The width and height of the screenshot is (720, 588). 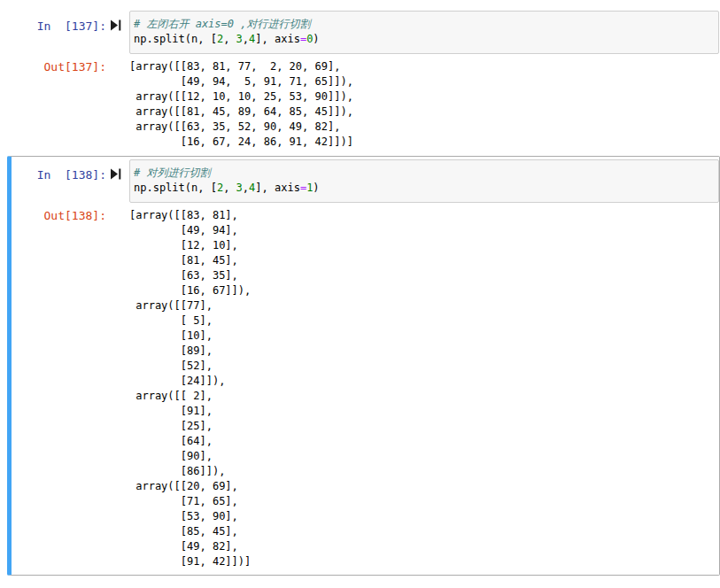 What do you see at coordinates (424, 39) in the screenshot?
I see `code-line: np.split(n, [2, 3,4], axis=0)` at bounding box center [424, 39].